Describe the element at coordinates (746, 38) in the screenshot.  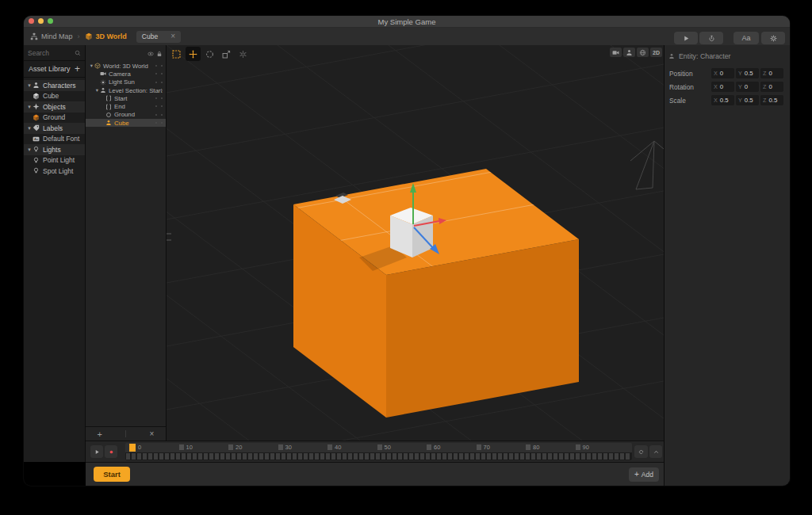
I see `text-style-button: Aa` at that location.